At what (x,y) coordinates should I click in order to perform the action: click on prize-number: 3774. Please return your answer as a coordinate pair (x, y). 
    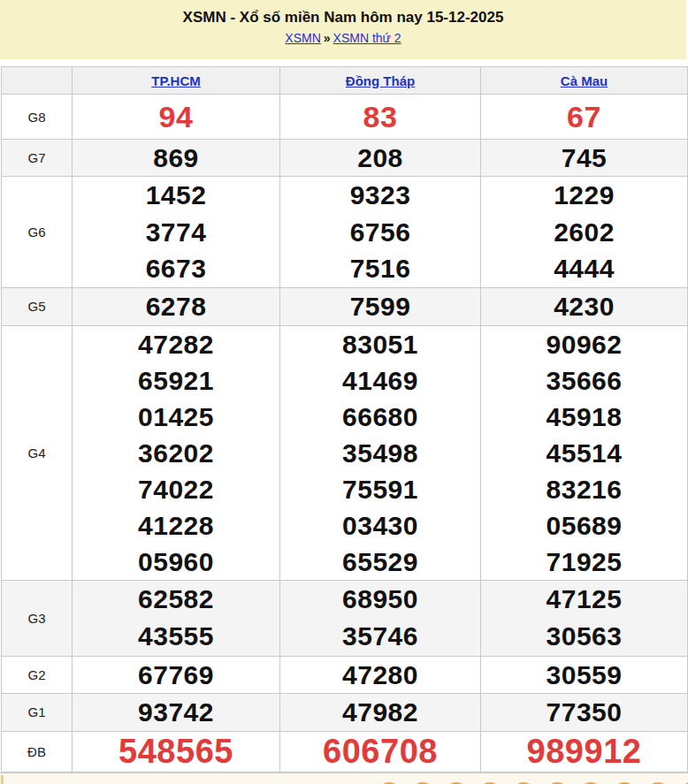
    Looking at the image, I should click on (176, 232).